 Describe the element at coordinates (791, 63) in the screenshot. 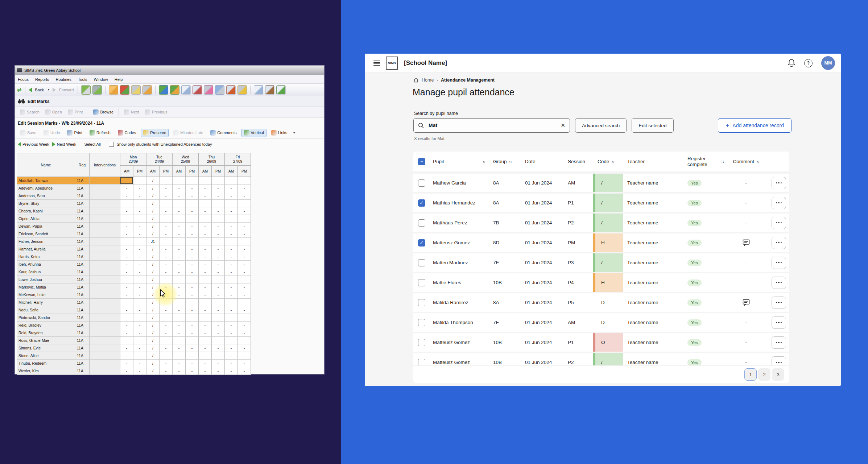

I see `notification-bell-icon` at that location.